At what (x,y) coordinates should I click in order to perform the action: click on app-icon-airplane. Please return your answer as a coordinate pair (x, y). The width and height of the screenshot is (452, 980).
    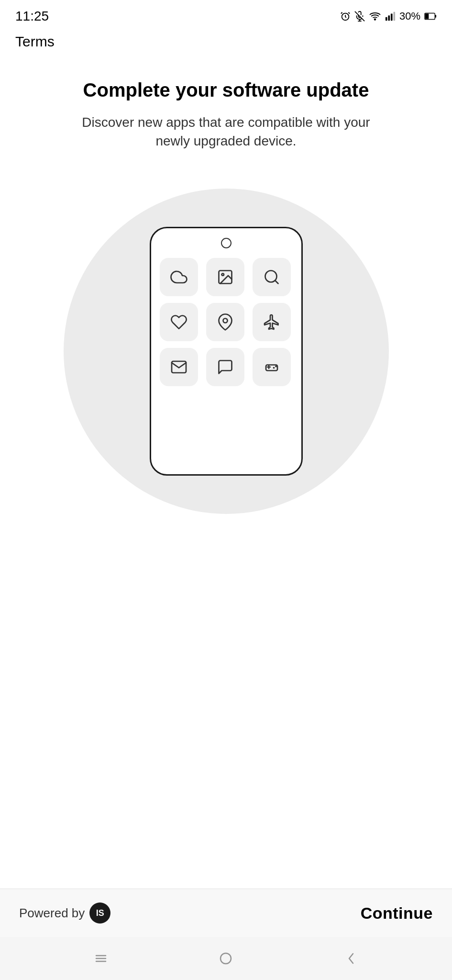
    Looking at the image, I should click on (272, 322).